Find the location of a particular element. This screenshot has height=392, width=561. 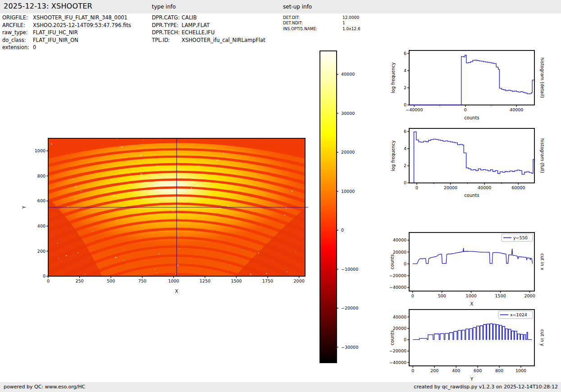

svg-text: 60000 is located at coordinates (518, 187).